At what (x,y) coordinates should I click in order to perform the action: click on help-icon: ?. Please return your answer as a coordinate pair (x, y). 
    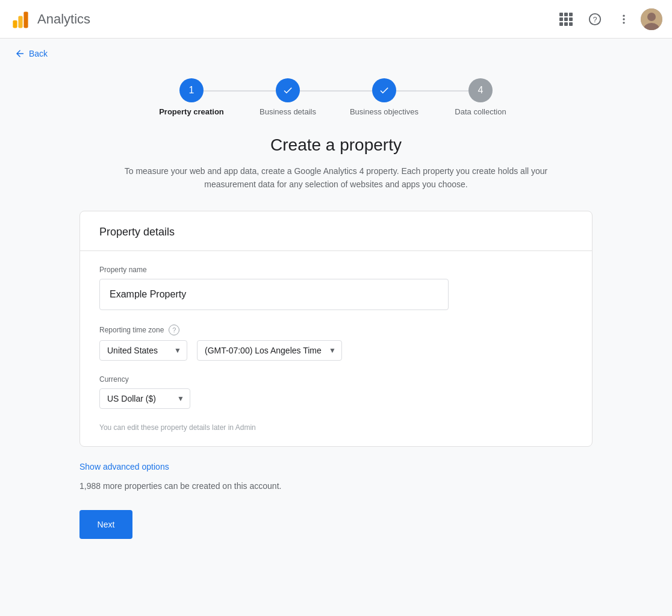
    Looking at the image, I should click on (595, 19).